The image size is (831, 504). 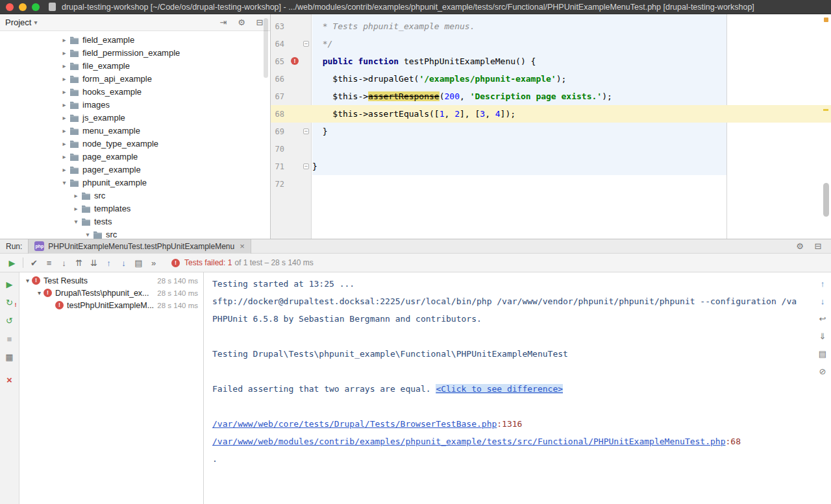 I want to click on toolbar-more-chevron: », so click(x=153, y=263).